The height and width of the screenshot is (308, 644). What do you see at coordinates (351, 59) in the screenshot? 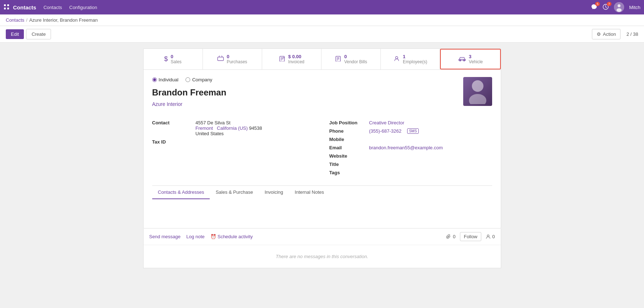
I see `smart-btn-vendor-bills: 0 Vendor Bills` at bounding box center [351, 59].